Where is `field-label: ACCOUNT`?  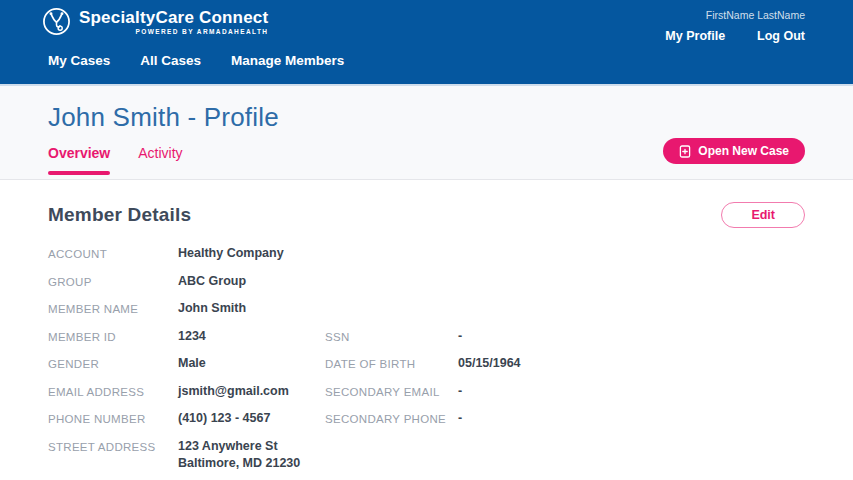
field-label: ACCOUNT is located at coordinates (113, 254).